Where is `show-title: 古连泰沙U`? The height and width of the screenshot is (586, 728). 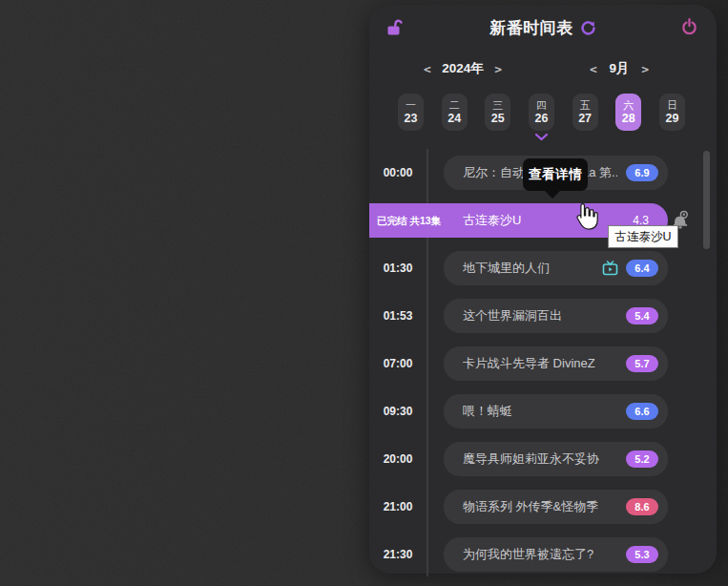 show-title: 古连泰沙U is located at coordinates (492, 220).